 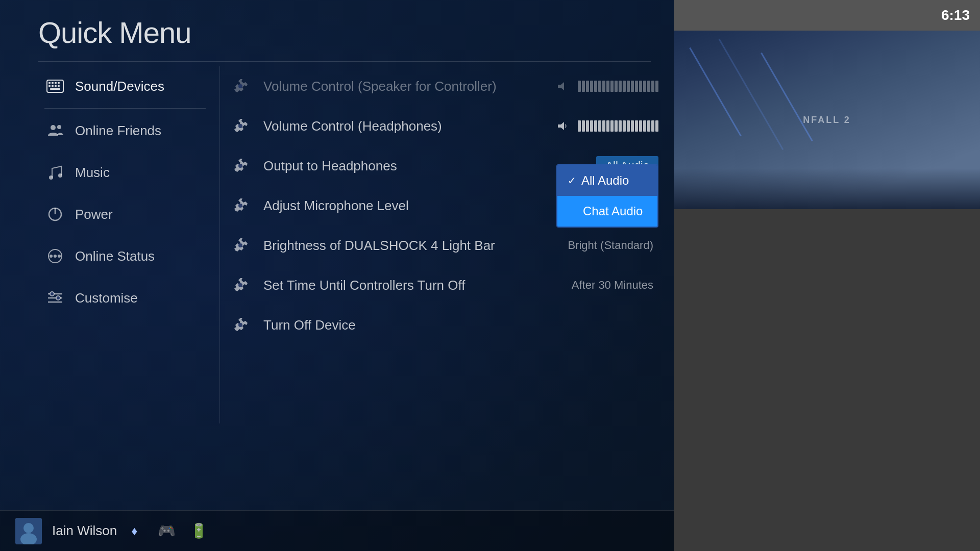 I want to click on output-dropdown-wrapper: All Audio ✓ All Audio Chat Audio, so click(x=627, y=166).